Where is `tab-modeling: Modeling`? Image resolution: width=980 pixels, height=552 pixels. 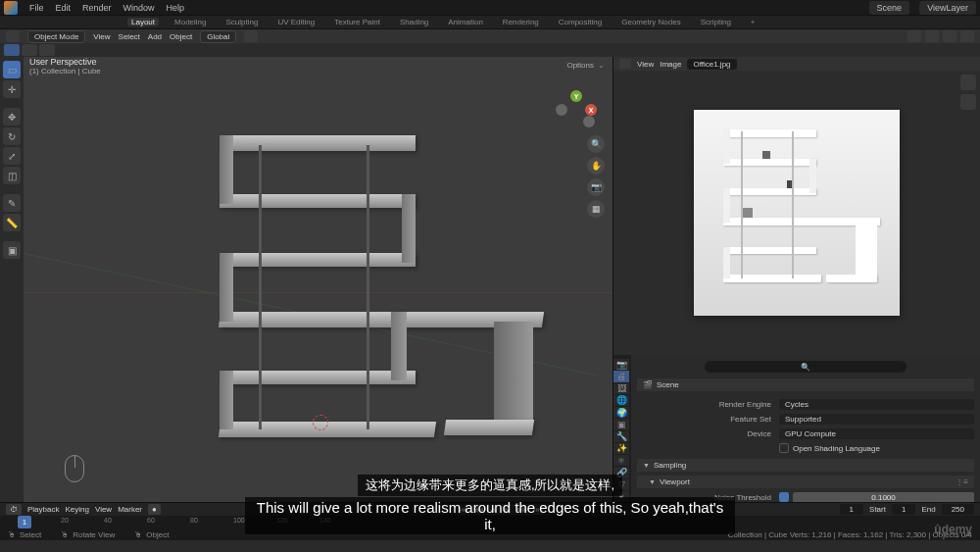 tab-modeling: Modeling is located at coordinates (190, 22).